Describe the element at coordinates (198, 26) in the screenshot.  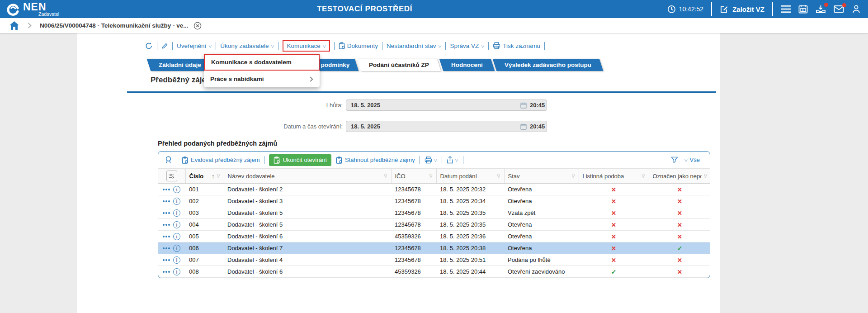
I see `close-record-button` at that location.